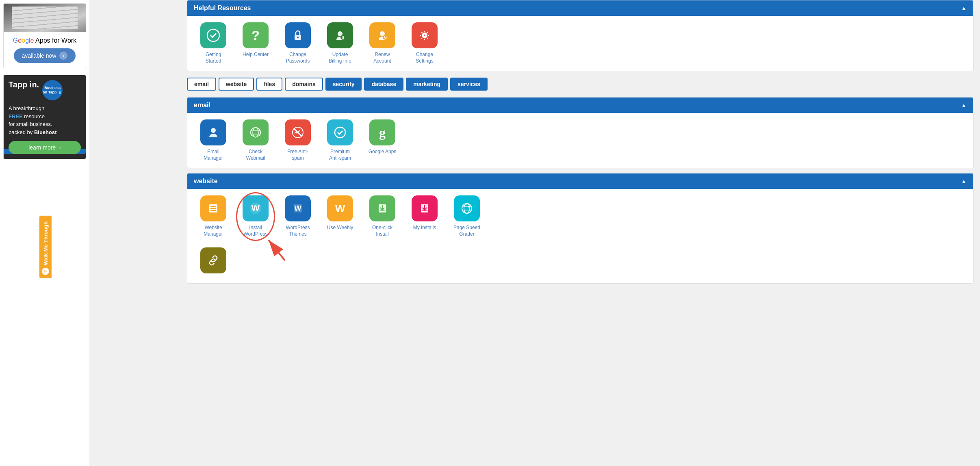 This screenshot has height=466, width=980. What do you see at coordinates (26, 108) in the screenshot?
I see `tapp-line1: A breakthrough` at bounding box center [26, 108].